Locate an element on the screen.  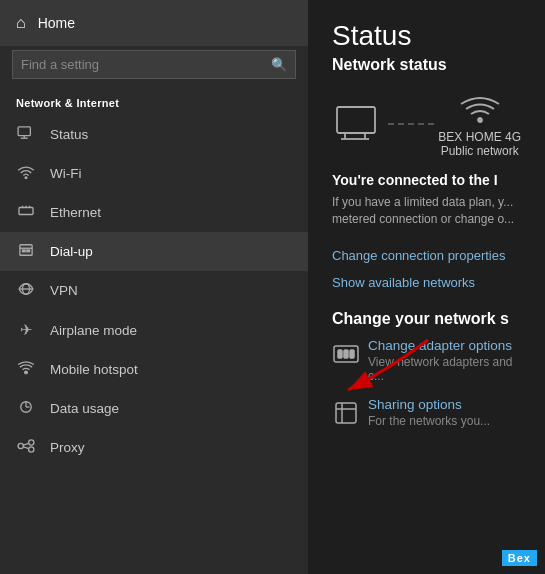
sidebar-item-label: Dial-up is located at coordinates (72, 252).